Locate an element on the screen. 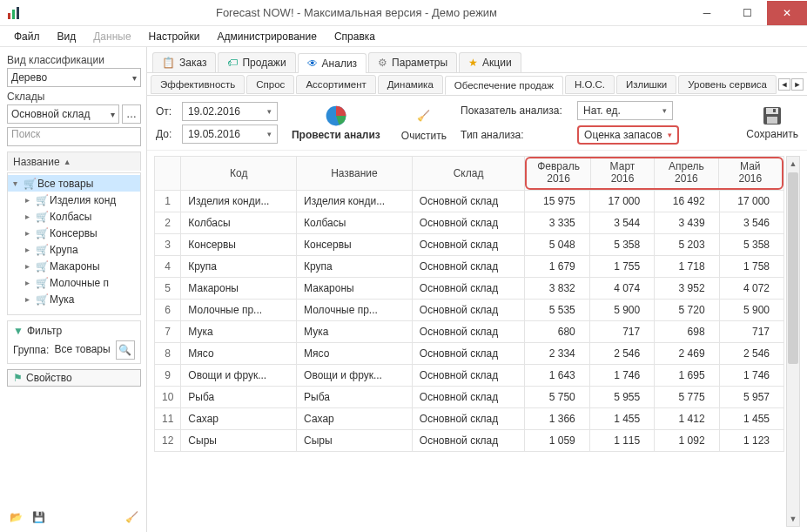 This screenshot has width=807, height=532. folder-open-icon: 📂 is located at coordinates (16, 517).